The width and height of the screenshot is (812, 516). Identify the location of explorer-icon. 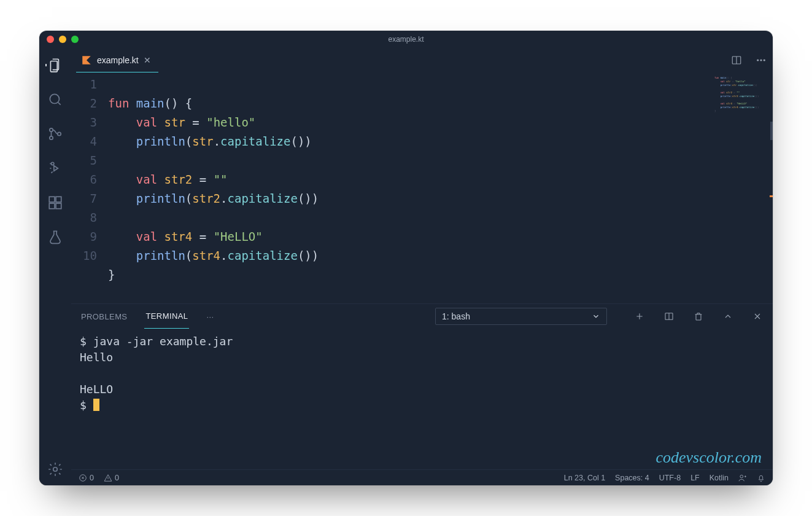
(55, 65).